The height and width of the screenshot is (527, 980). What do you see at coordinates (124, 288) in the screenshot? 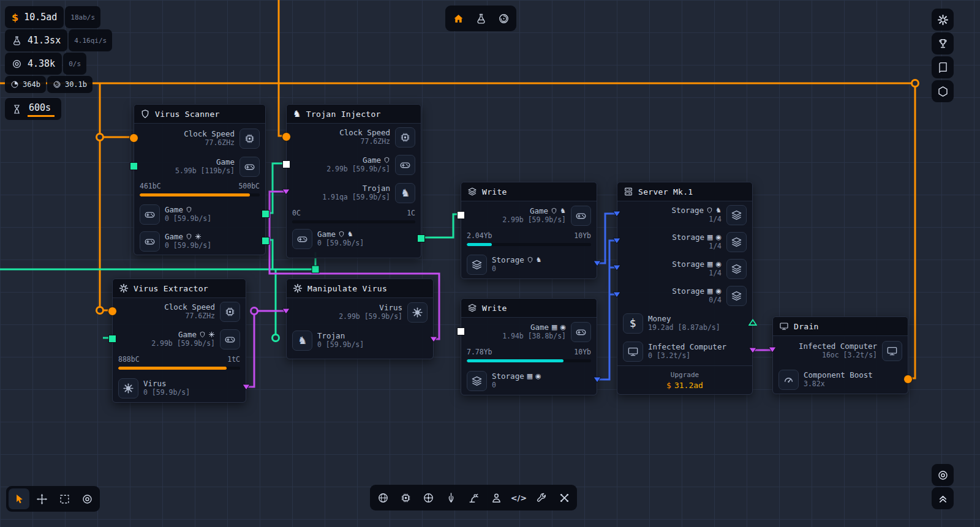
I see `gear-icon` at bounding box center [124, 288].